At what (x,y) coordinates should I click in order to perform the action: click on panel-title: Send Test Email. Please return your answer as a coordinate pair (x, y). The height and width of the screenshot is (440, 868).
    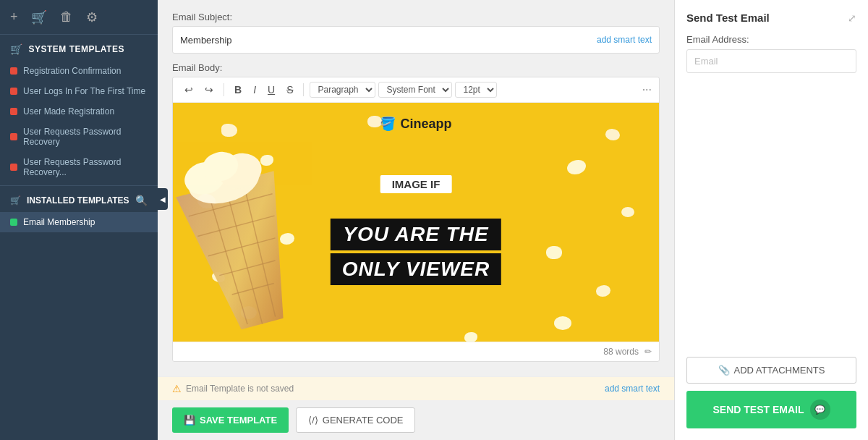
    Looking at the image, I should click on (728, 17).